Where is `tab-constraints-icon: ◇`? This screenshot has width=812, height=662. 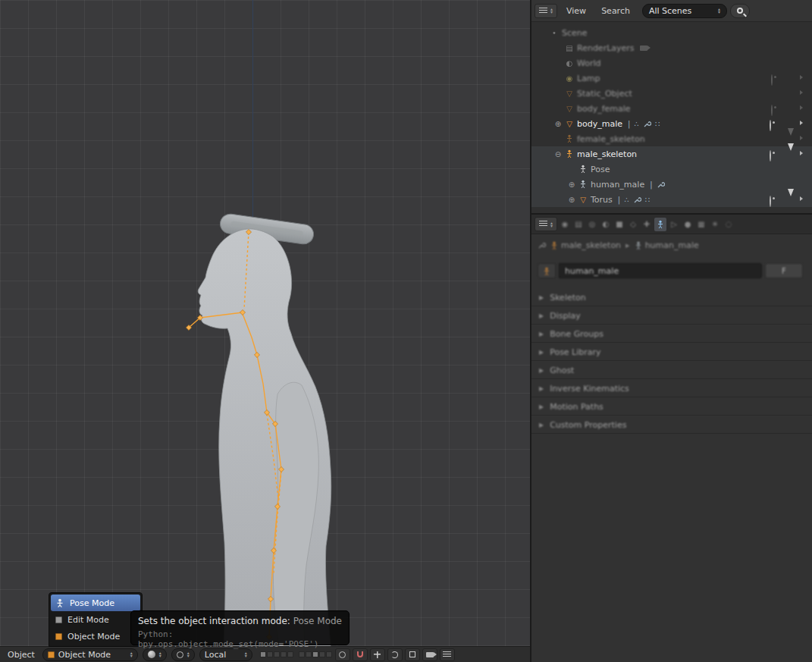
tab-constraints-icon: ◇ is located at coordinates (633, 224).